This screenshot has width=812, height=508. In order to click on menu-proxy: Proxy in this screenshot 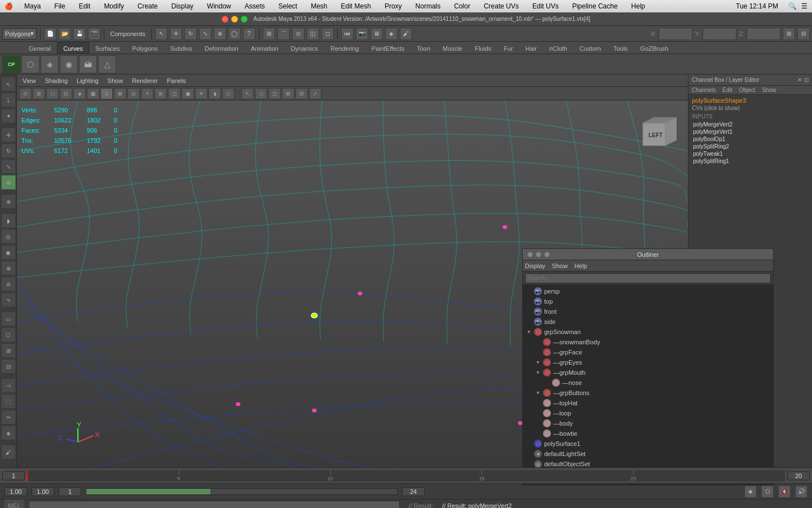, I will do `click(394, 6)`.